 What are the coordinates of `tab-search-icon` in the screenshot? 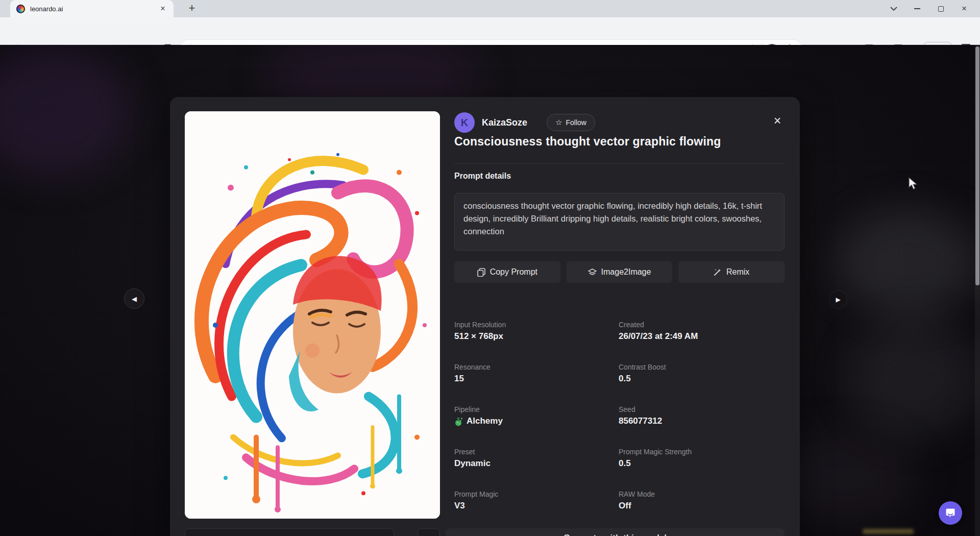 It's located at (894, 9).